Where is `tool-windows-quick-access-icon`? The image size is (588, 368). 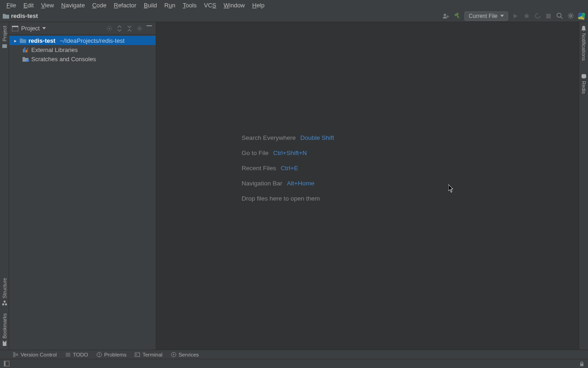
tool-windows-quick-access-icon is located at coordinates (6, 363).